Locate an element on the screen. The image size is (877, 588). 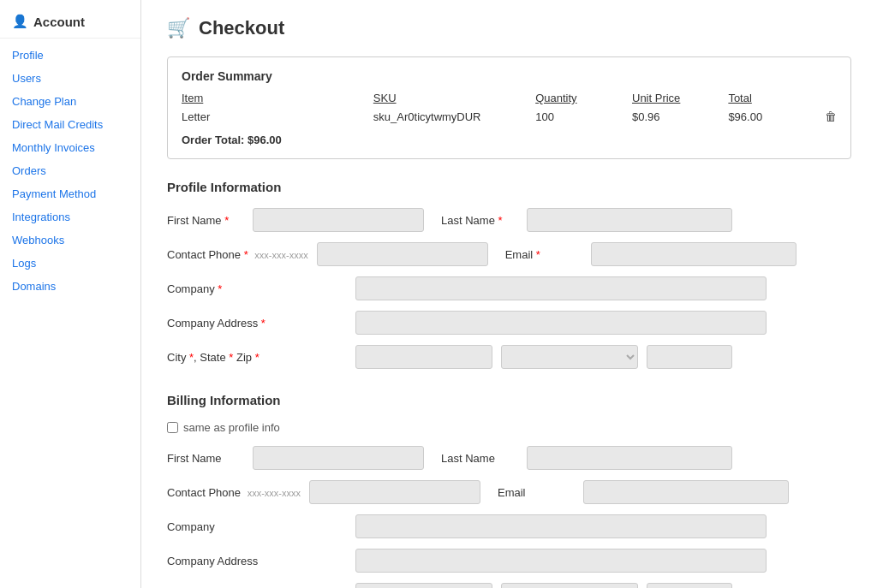
billing-state-select is located at coordinates (570, 585).